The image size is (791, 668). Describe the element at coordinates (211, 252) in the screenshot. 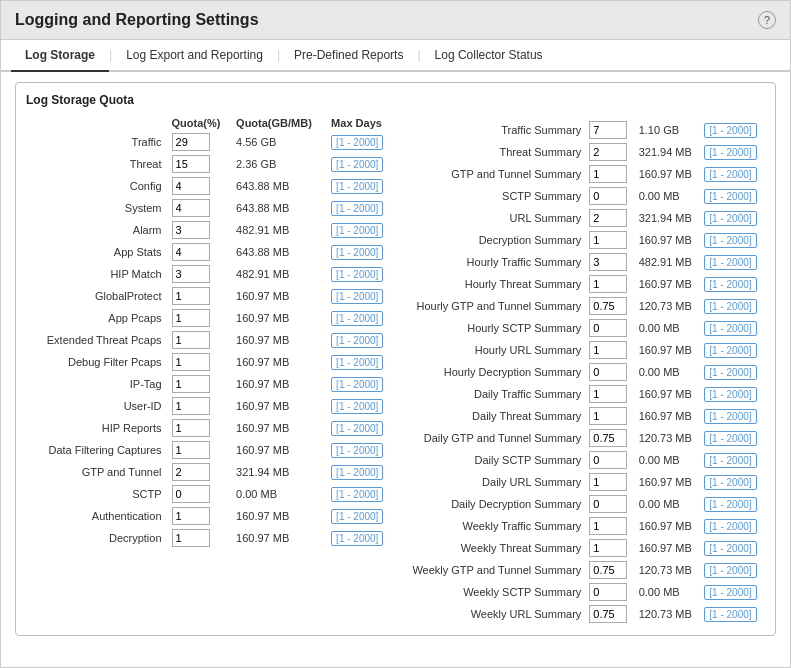

I see `left-table-row: App Stats 643.88 MB [1 - 2000]` at that location.